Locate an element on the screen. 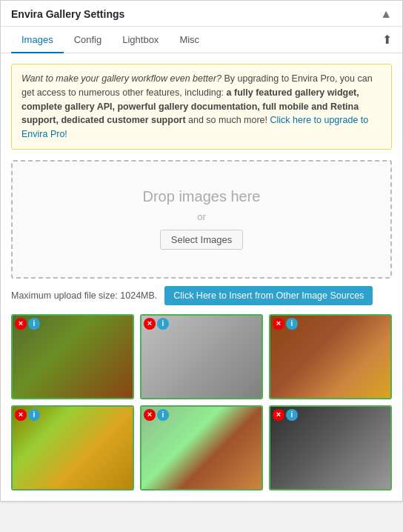 The height and width of the screenshot is (532, 403). tab-images: Images is located at coordinates (37, 40).